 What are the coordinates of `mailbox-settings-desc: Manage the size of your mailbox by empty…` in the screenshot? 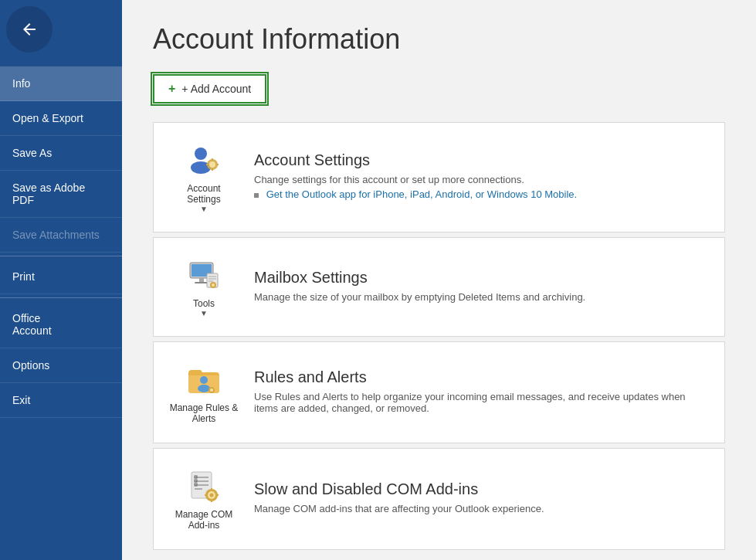 It's located at (482, 297).